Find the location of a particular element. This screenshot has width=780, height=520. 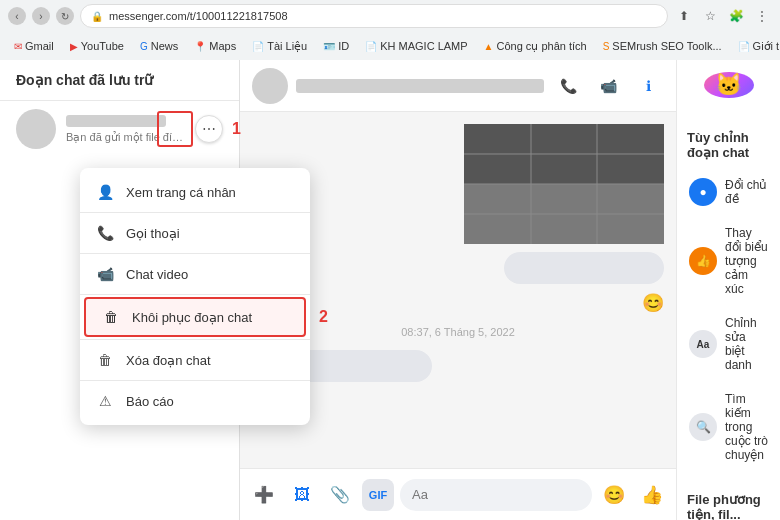

dropdown-item-video: 📹 Chat video is located at coordinates (195, 274).